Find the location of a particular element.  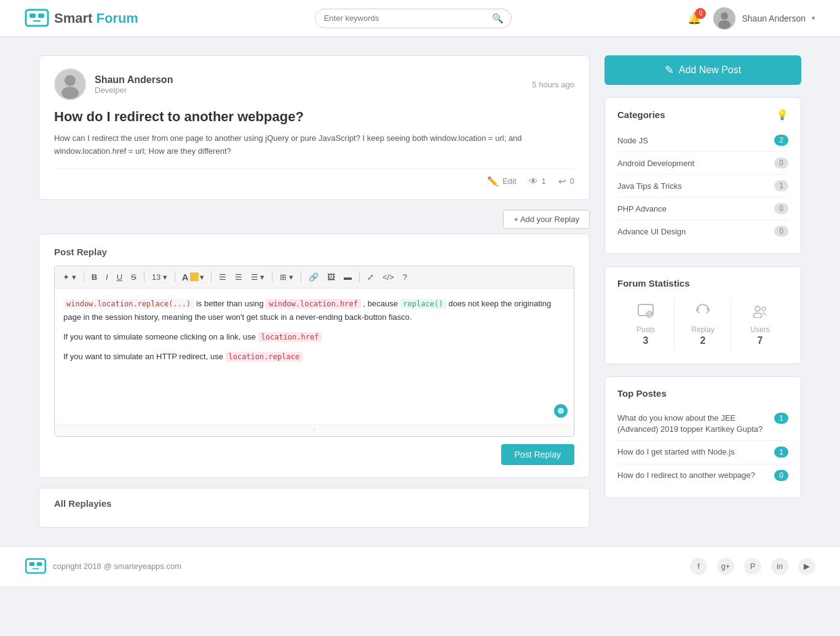

user-menu: Shaun Anderson ▾ is located at coordinates (764, 18).